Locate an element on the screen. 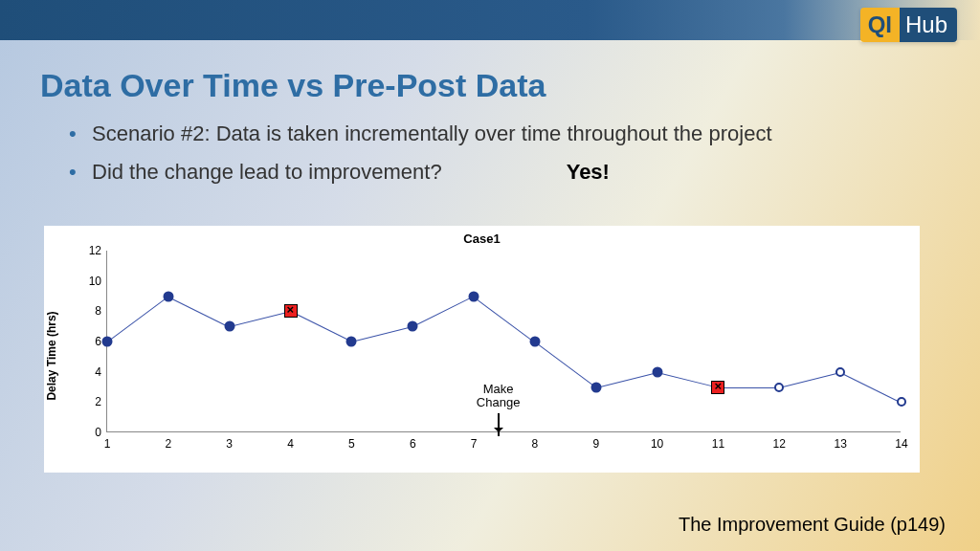 The height and width of the screenshot is (551, 980). bullet-2-text: Did the change lead to improvement? is located at coordinates (267, 172).